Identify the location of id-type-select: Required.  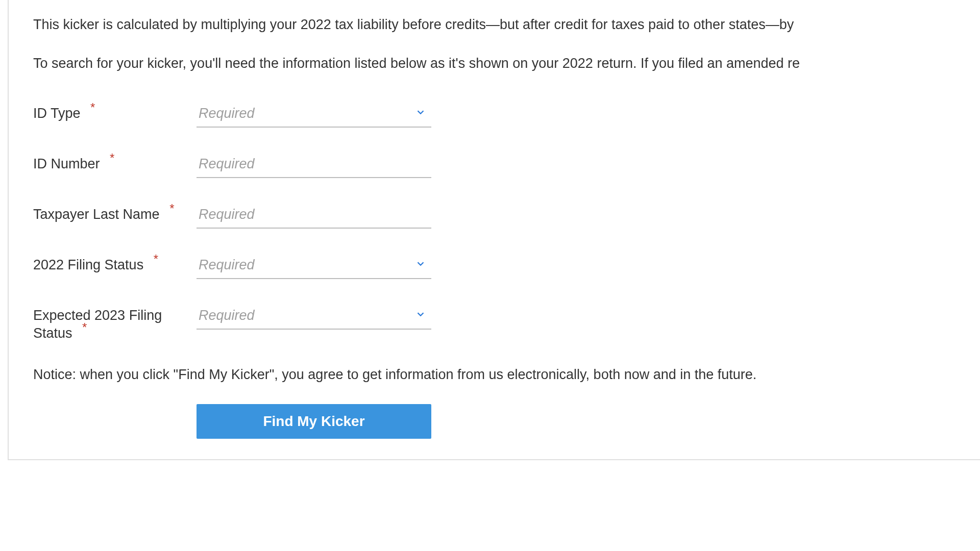
(314, 114).